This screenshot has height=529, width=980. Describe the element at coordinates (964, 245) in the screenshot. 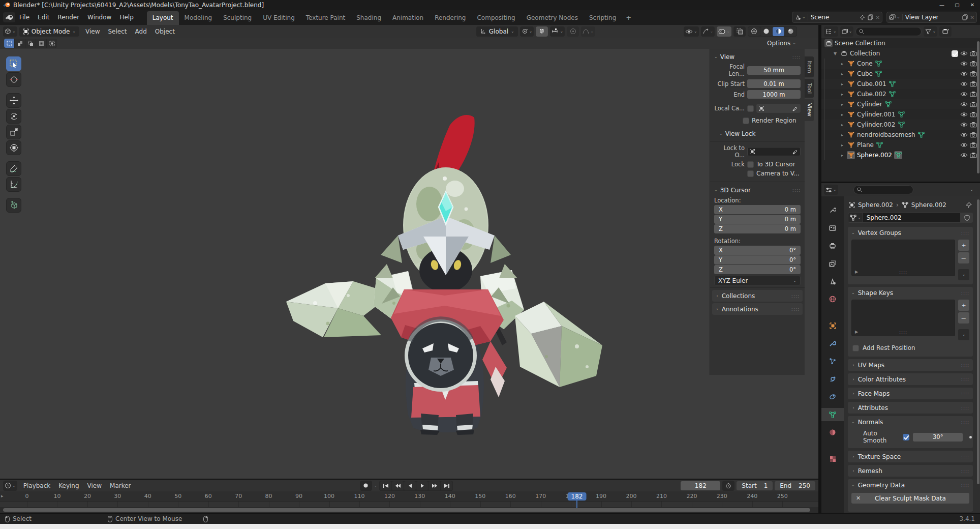

I see `add-vertex-group-button: ＋` at that location.